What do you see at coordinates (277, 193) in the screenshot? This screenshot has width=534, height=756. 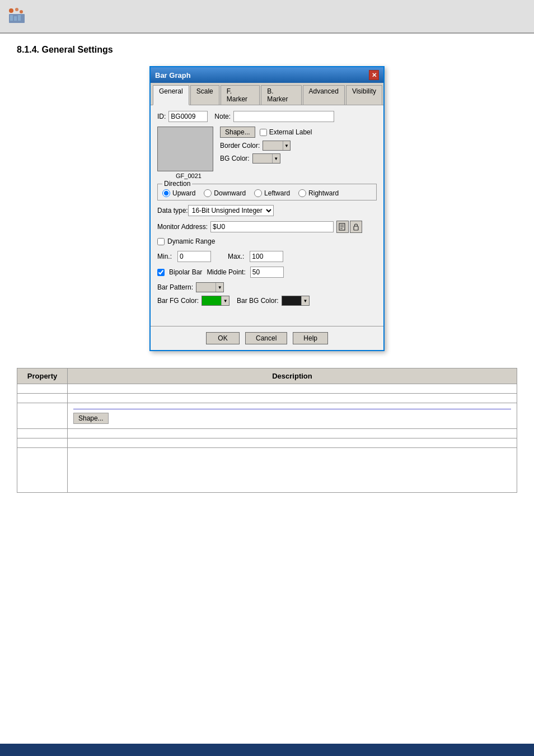 I see `direction-leftward-label: Leftward` at bounding box center [277, 193].